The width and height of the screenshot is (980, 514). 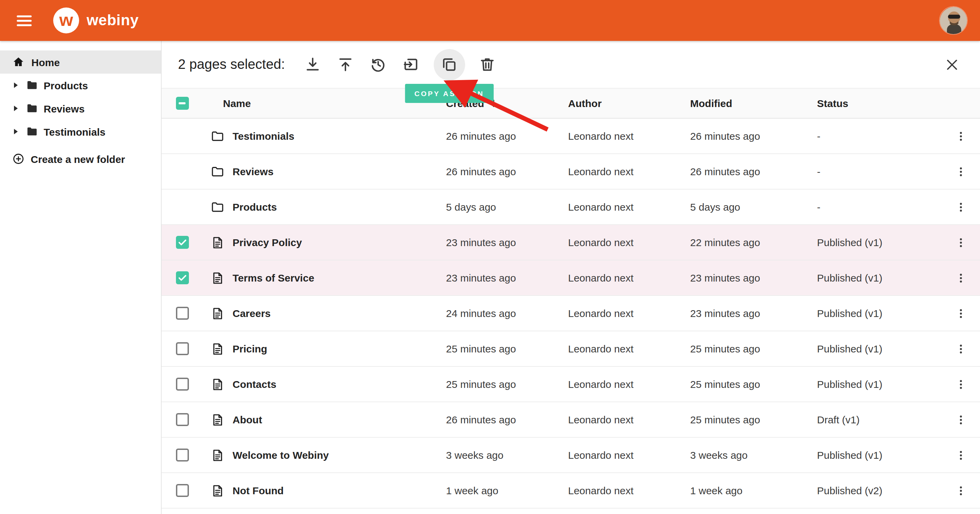 I want to click on topbar: w webiny, so click(x=490, y=21).